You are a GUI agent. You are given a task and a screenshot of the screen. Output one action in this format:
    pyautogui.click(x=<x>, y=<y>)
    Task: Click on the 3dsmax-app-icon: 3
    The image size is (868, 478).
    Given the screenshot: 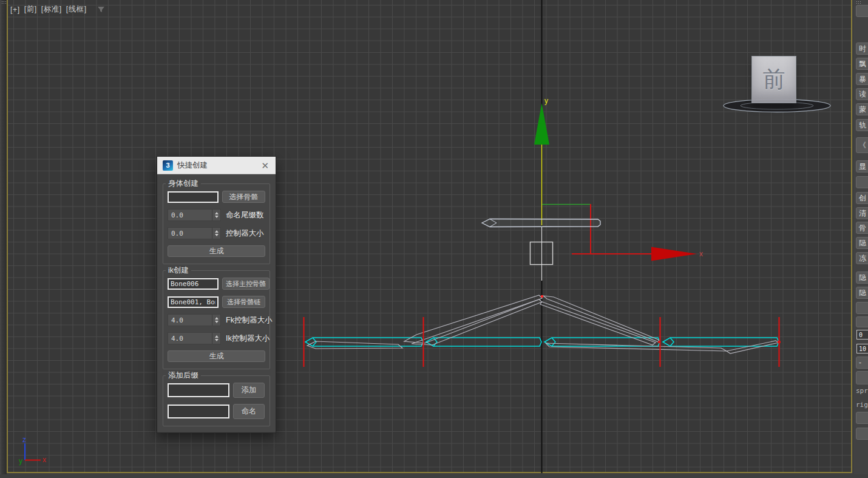 What is the action you would take?
    pyautogui.click(x=168, y=165)
    